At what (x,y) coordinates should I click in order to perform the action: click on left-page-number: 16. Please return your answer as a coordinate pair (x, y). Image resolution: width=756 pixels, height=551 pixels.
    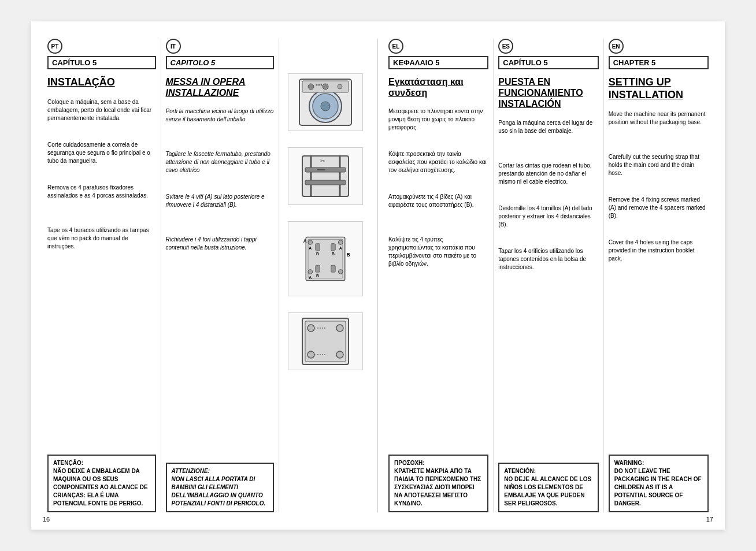
    Looking at the image, I should click on (46, 519).